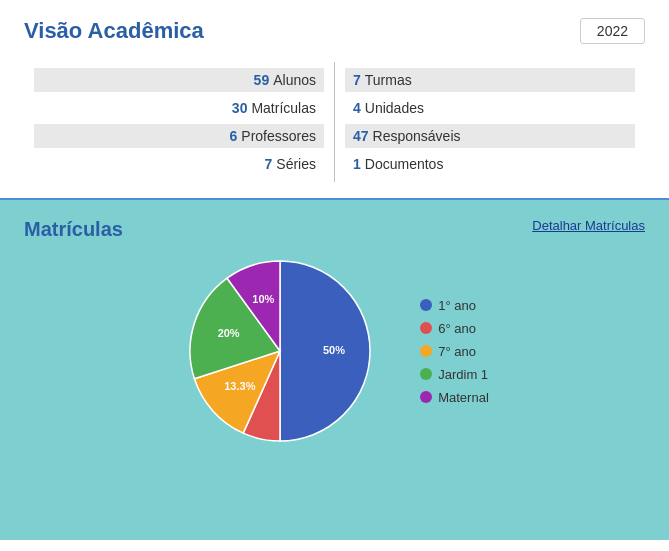 The image size is (669, 551). I want to click on stat-number: 30, so click(240, 108).